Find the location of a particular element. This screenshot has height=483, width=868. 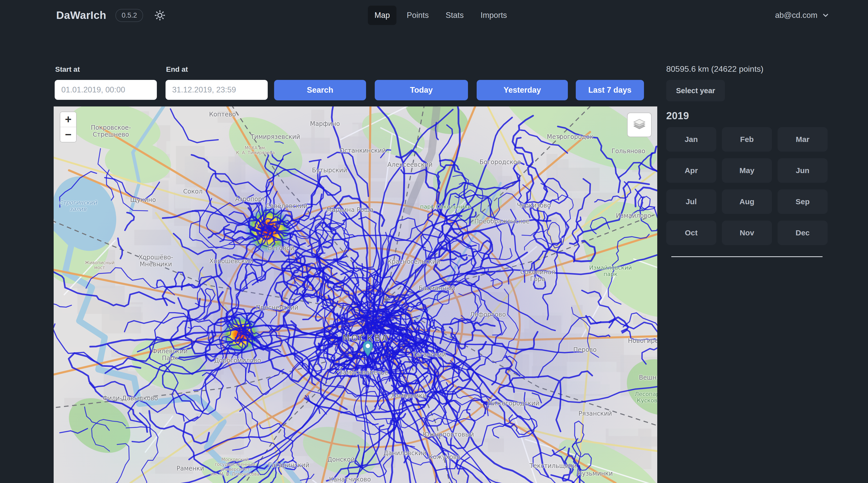

month-button-oct: Oct is located at coordinates (691, 233).